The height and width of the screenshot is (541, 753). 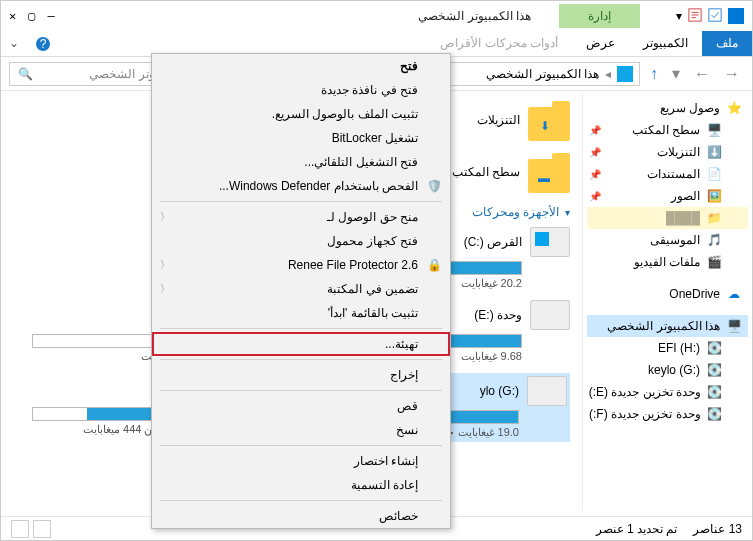 I want to click on status-selected-count: تم تحديد 1 عنصر, so click(x=637, y=529).